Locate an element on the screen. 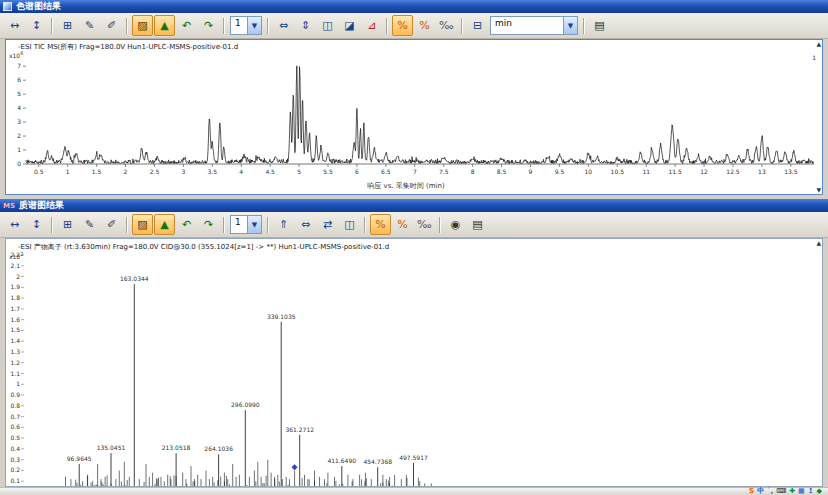 The image size is (828, 495). svg-text: 10.5 is located at coordinates (618, 172).